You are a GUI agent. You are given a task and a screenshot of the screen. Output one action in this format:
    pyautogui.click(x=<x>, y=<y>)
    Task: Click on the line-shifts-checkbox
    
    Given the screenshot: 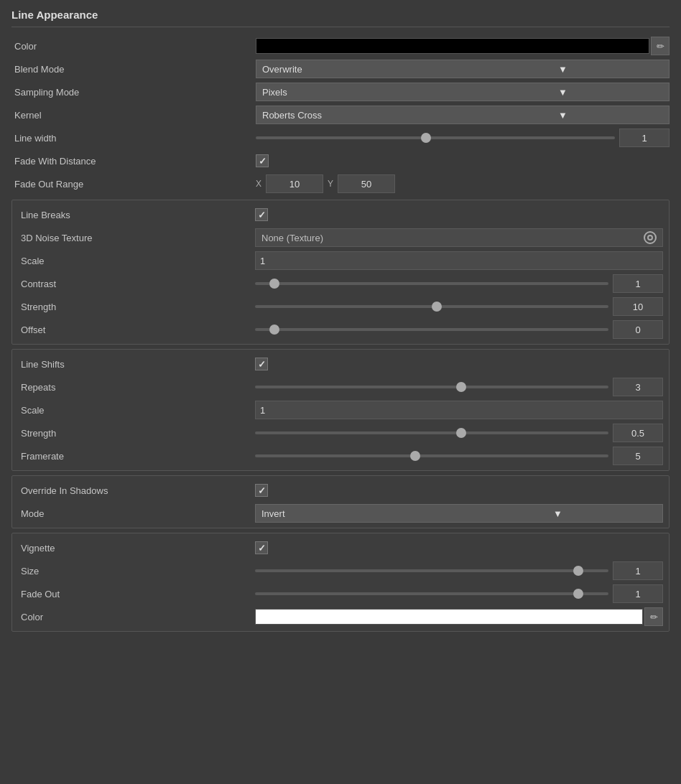 What is the action you would take?
    pyautogui.click(x=261, y=364)
    